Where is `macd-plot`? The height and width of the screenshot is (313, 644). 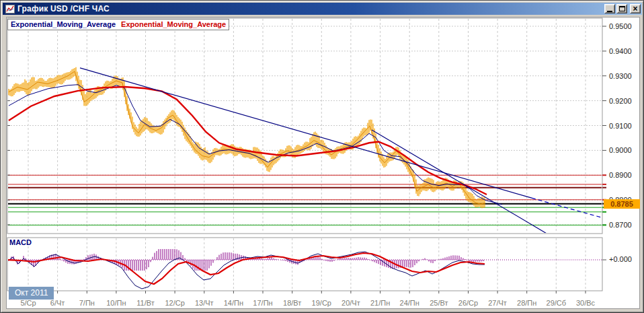 macd-plot is located at coordinates (305, 269).